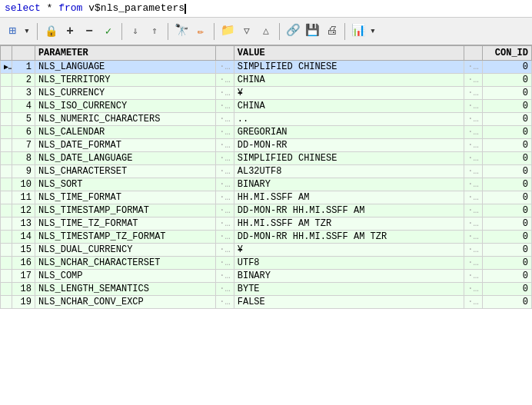 This screenshot has width=532, height=405. What do you see at coordinates (228, 32) in the screenshot?
I see `open-button: 📁` at bounding box center [228, 32].